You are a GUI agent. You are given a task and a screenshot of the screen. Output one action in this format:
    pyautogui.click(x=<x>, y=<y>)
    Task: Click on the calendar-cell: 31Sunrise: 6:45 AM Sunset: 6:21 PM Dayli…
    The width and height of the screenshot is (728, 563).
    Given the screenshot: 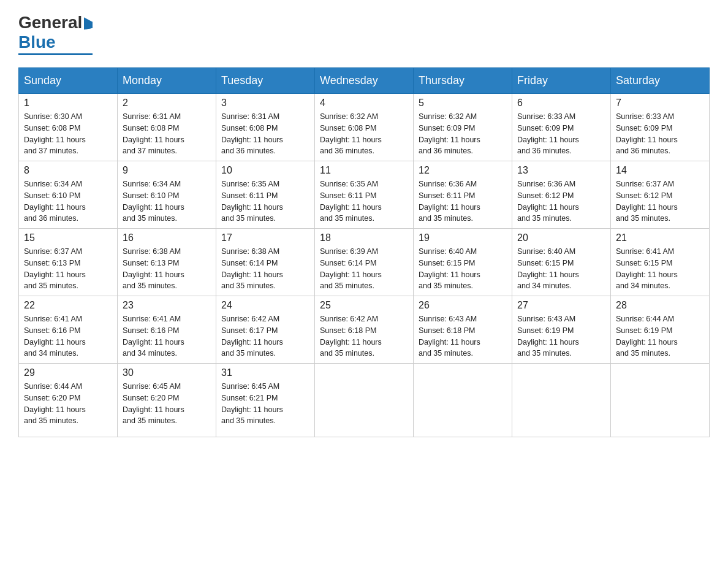 What is the action you would take?
    pyautogui.click(x=266, y=400)
    